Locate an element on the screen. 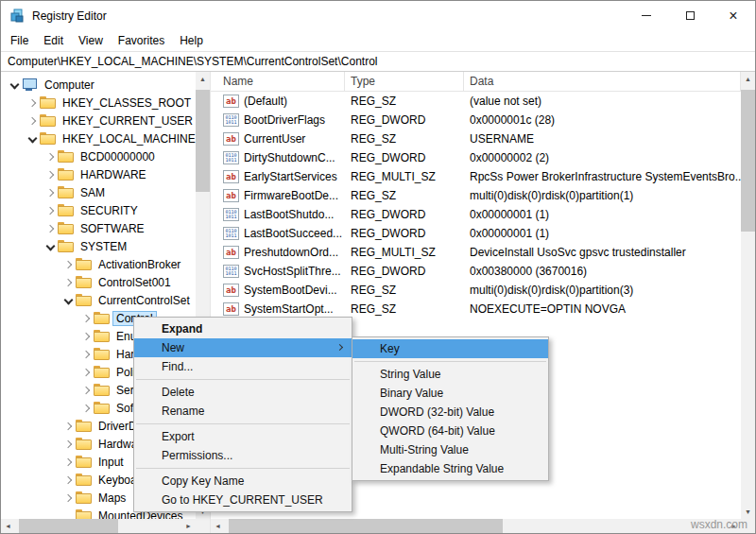  tree-item-hkey-classes-root: HKEY_CLASSES_ROOT is located at coordinates (98, 102).